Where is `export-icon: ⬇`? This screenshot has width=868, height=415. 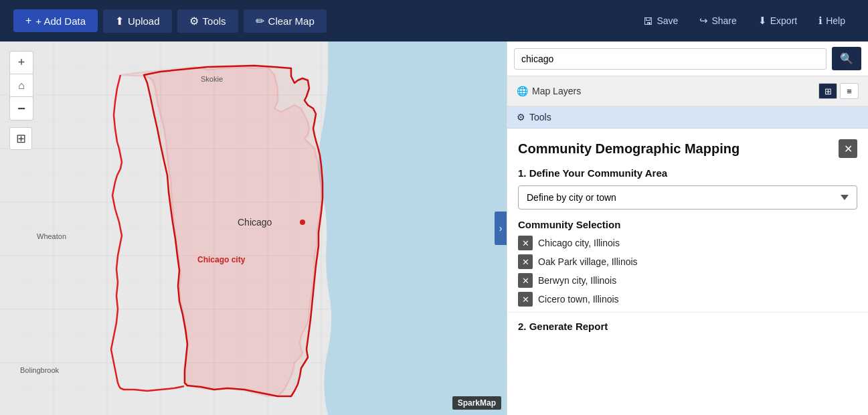 export-icon: ⬇ is located at coordinates (763, 21).